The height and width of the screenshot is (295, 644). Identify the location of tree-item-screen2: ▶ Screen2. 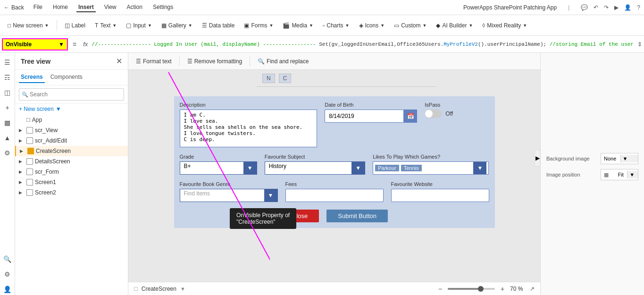
(72, 193).